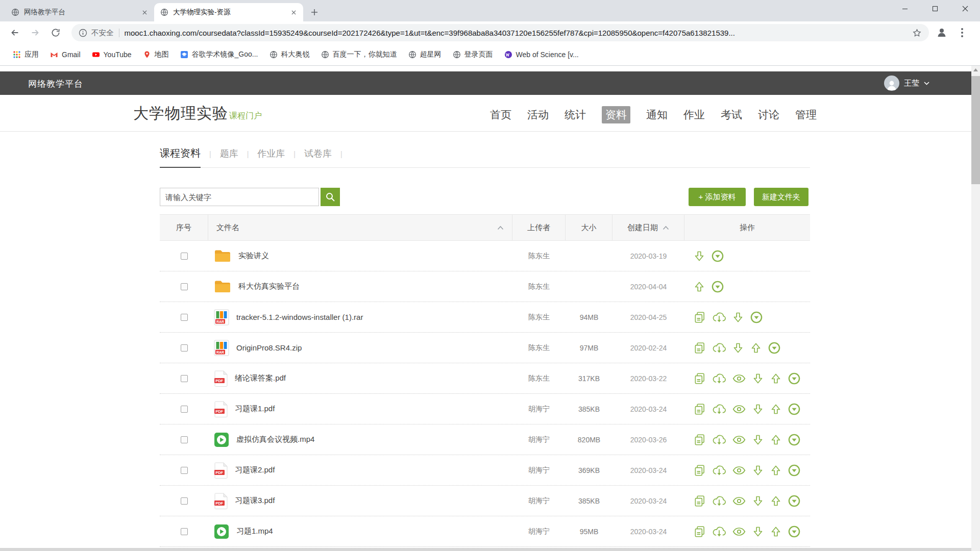  I want to click on close-window-button, so click(965, 8).